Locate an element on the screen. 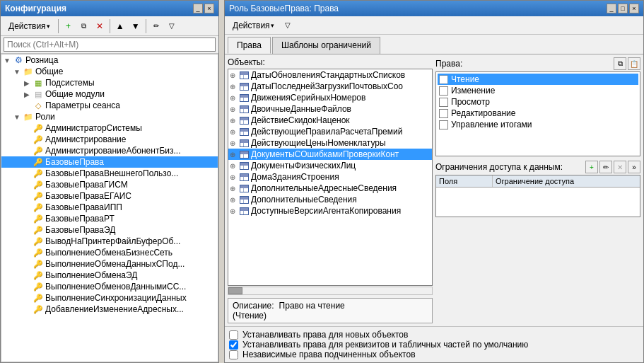 Image resolution: width=644 pixels, height=363 pixels. restr-add-btn: + is located at coordinates (592, 167).